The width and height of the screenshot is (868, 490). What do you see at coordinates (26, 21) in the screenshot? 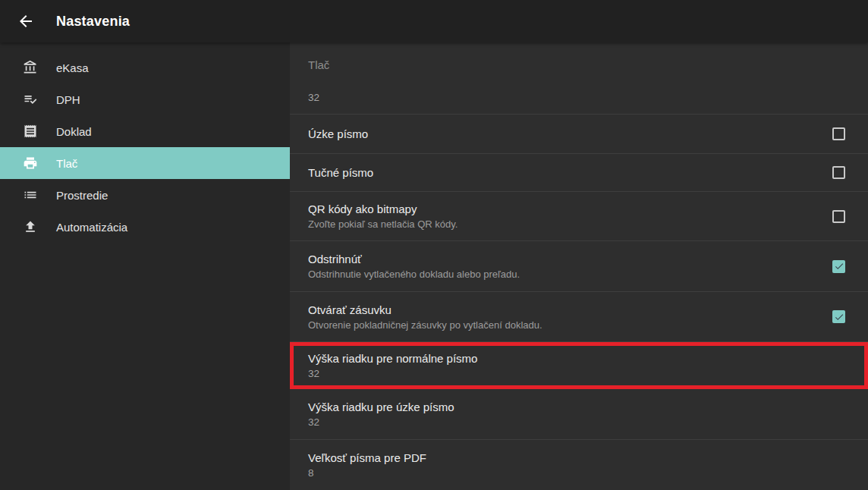
I see `back-arrow-icon` at bounding box center [26, 21].